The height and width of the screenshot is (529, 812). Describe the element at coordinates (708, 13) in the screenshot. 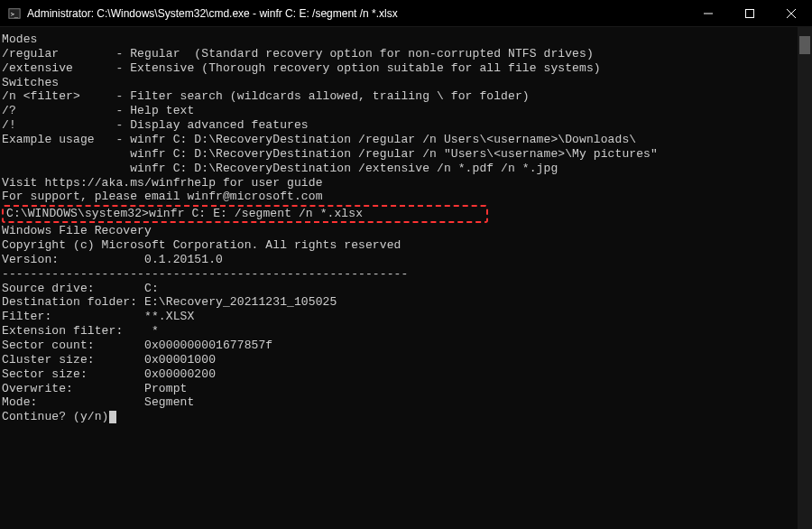

I see `minimize-button` at that location.